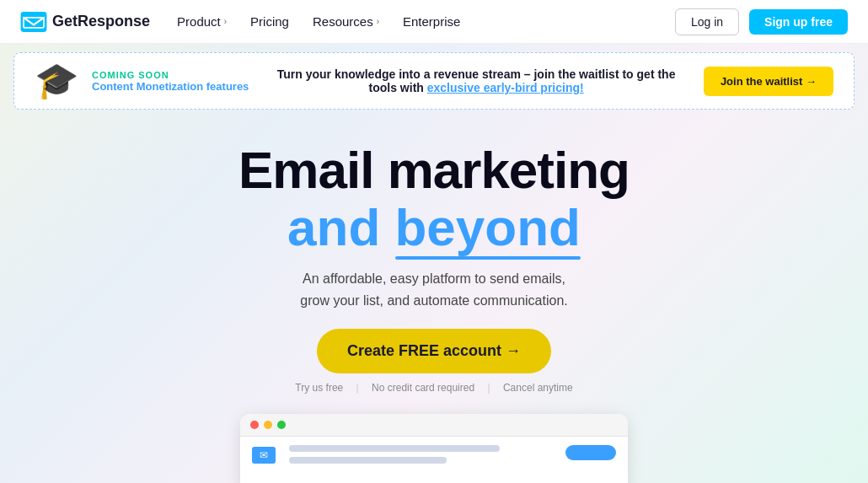  What do you see at coordinates (268, 425) in the screenshot?
I see `titlebar-dot-yellow` at bounding box center [268, 425].